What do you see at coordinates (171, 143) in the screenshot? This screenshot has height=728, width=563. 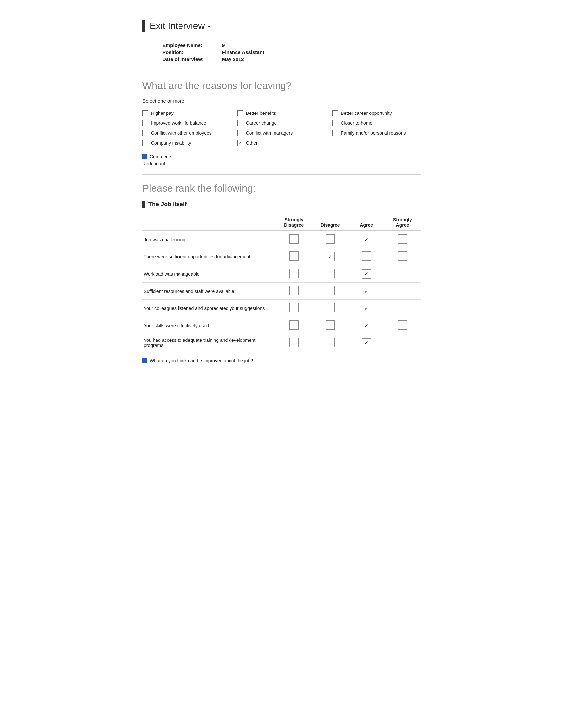 I see `checkbox-label-company-instability: Company instability` at bounding box center [171, 143].